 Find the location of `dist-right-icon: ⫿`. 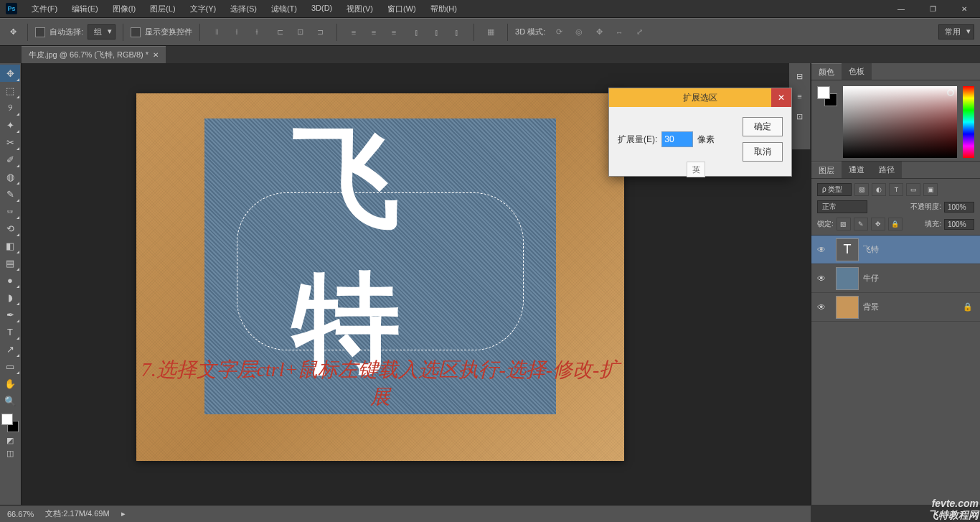

dist-right-icon: ⫿ is located at coordinates (457, 32).